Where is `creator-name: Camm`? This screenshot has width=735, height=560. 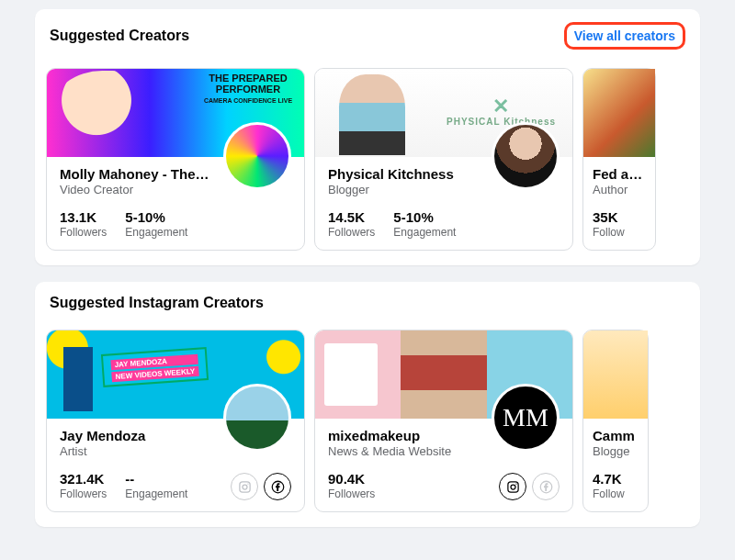
creator-name: Camm is located at coordinates (614, 435).